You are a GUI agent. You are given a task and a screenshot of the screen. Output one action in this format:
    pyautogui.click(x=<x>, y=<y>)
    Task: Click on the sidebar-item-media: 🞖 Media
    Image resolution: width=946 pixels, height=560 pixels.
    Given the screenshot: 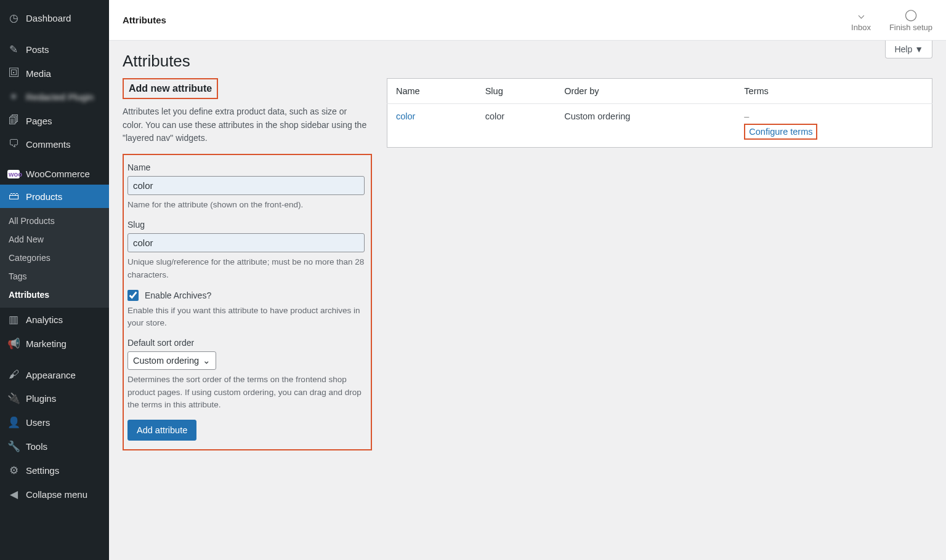 What is the action you would take?
    pyautogui.click(x=54, y=73)
    